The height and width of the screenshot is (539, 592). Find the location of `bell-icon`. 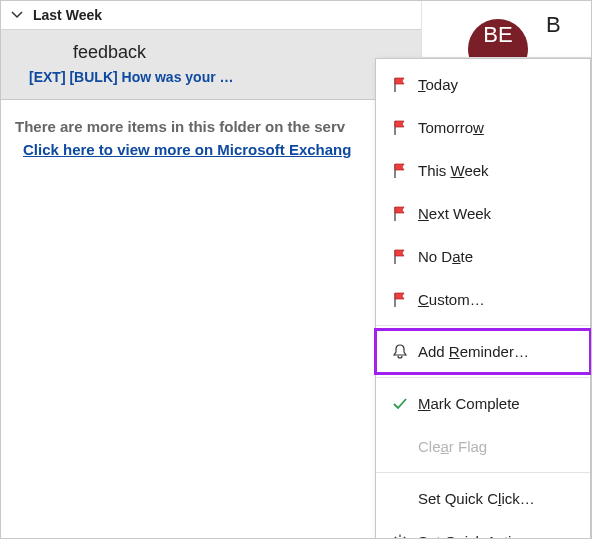

bell-icon is located at coordinates (400, 352).